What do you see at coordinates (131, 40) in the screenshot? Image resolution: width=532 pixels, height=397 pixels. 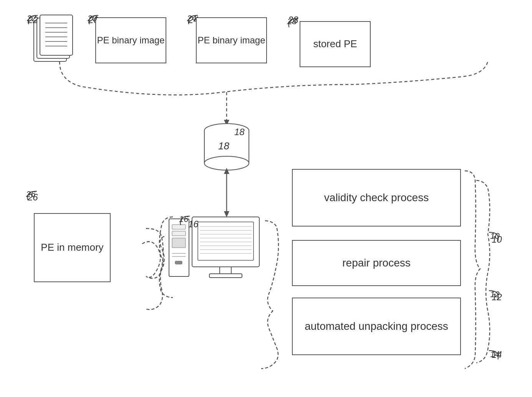 I see `pe-binary-image-1-box: PE binary image` at bounding box center [131, 40].